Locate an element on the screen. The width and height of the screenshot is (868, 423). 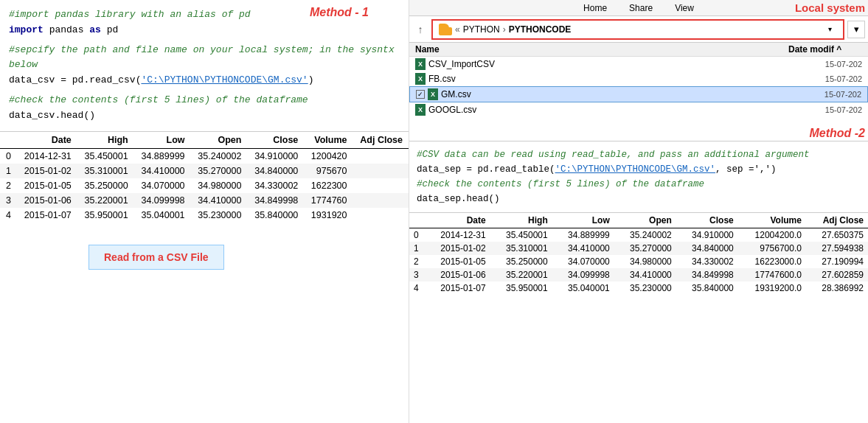
code-line-4: data_csv = pd.read_csv('C:\PYTHON\PYTHON… is located at coordinates (204, 81).